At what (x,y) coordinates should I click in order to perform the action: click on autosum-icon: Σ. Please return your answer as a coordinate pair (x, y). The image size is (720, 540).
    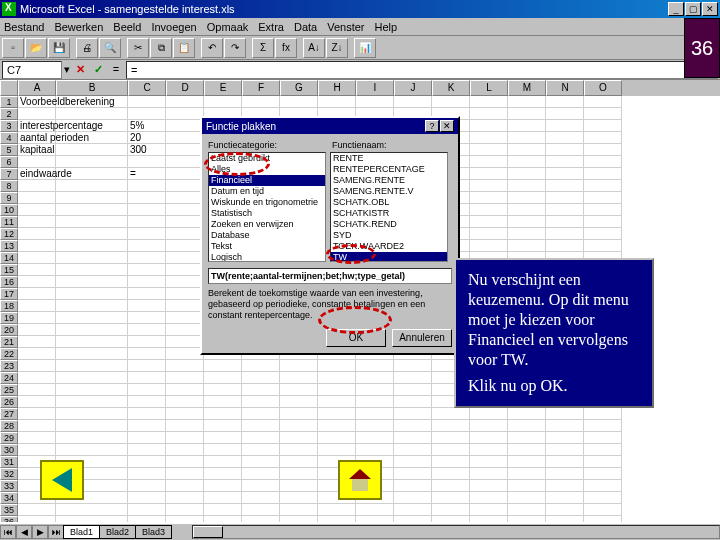
    Looking at the image, I should click on (263, 48).